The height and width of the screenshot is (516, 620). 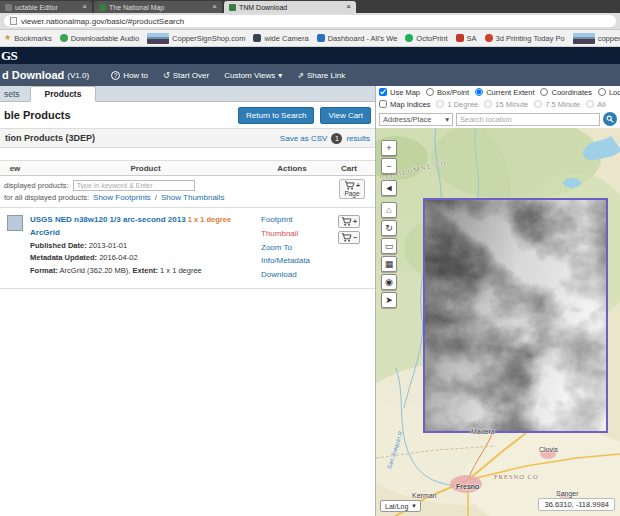 I want to click on save-csv-link: Save as CSV, so click(x=304, y=138).